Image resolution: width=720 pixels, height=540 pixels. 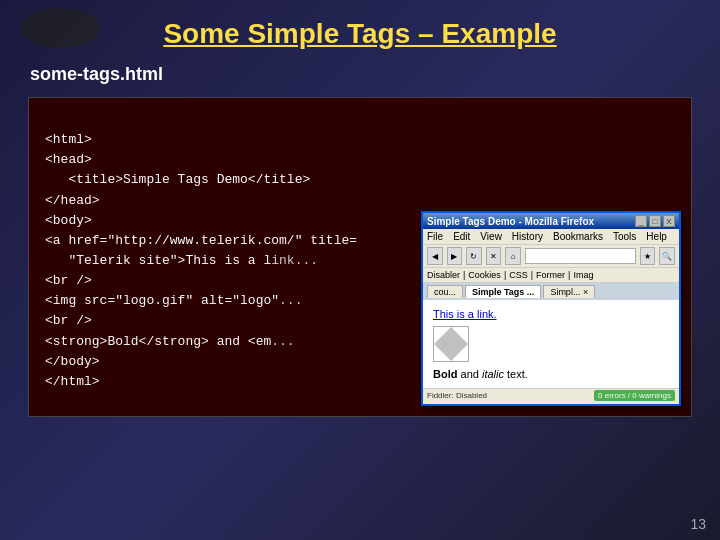 I want to click on broken-image-icon, so click(x=451, y=344).